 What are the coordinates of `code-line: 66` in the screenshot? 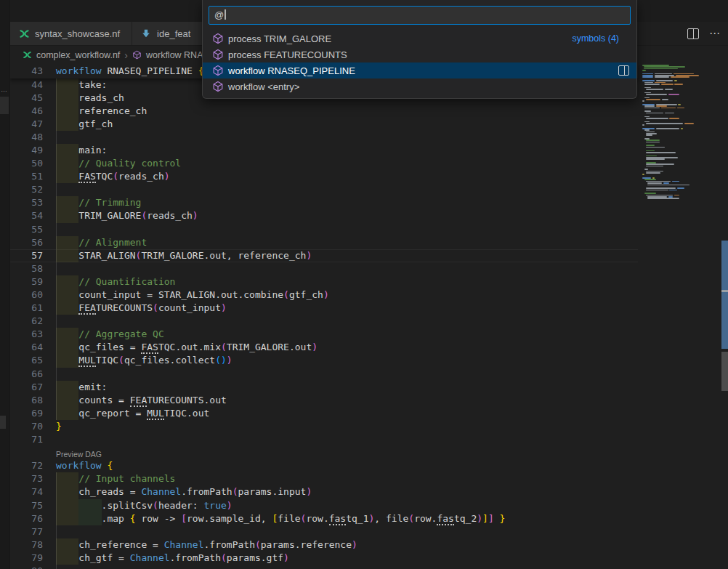 It's located at (324, 374).